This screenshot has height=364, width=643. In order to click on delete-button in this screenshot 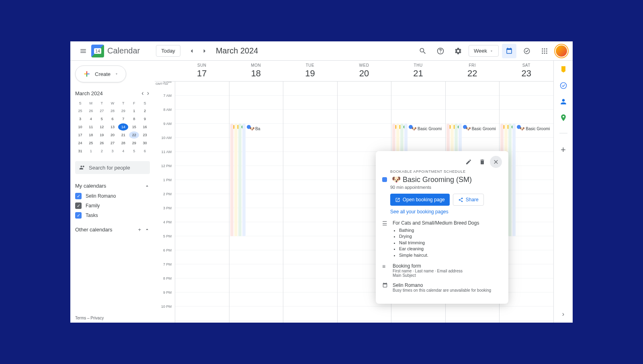, I will do `click(482, 162)`.